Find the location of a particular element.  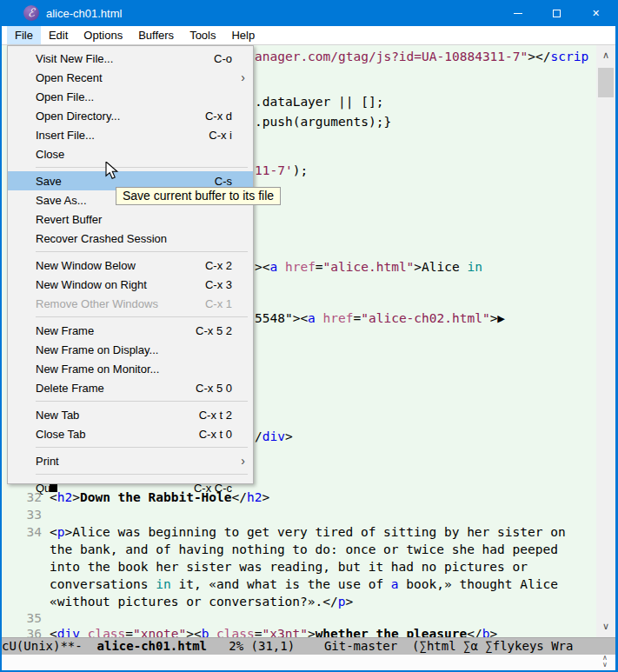

menu-item-label: New Window Below is located at coordinates (120, 266).